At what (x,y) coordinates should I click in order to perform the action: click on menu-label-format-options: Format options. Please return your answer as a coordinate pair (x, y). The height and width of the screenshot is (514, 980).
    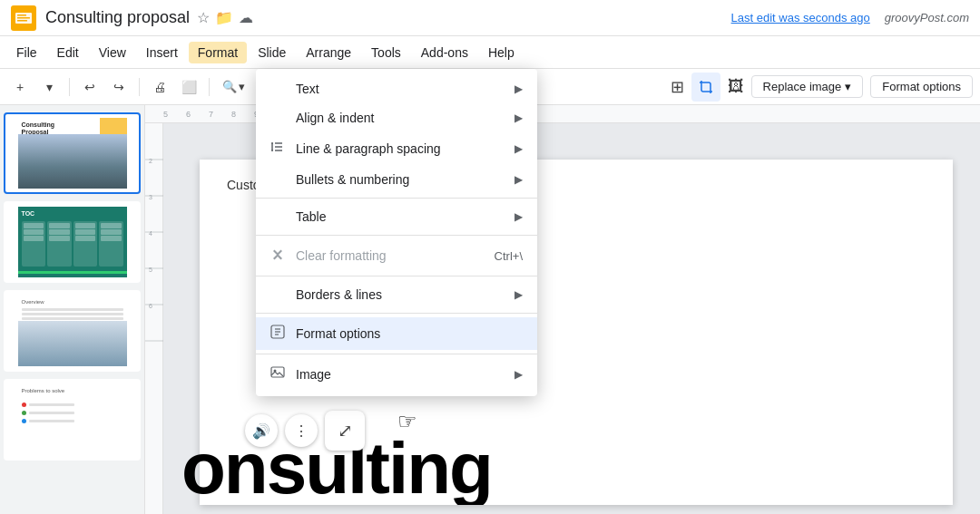
    Looking at the image, I should click on (409, 334).